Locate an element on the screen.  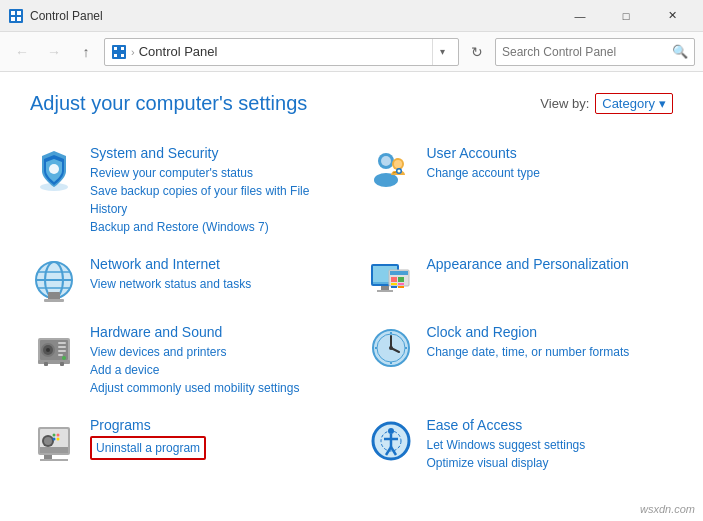
clock-region-icon is located at coordinates (391, 348).